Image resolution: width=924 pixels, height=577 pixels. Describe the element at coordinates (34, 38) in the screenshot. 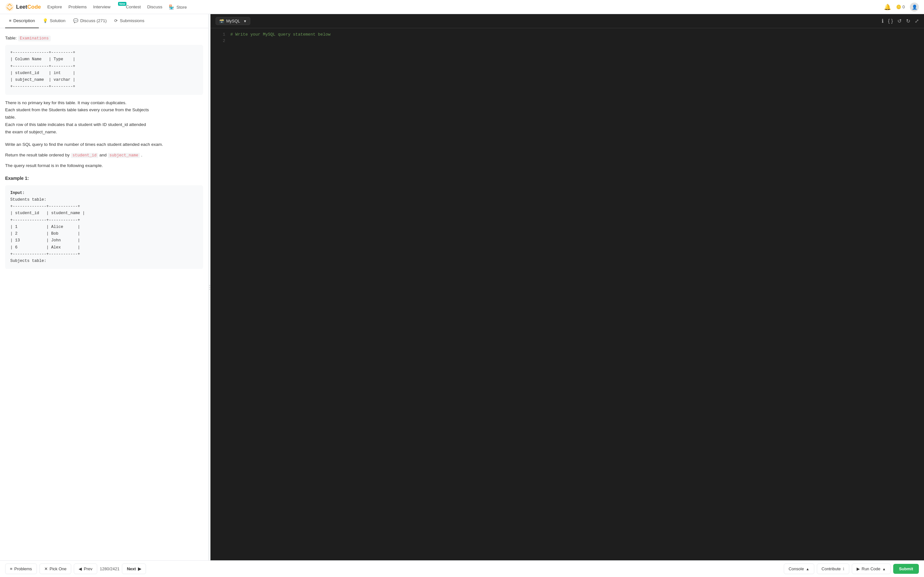

I see `table-name-code: Examinations` at that location.